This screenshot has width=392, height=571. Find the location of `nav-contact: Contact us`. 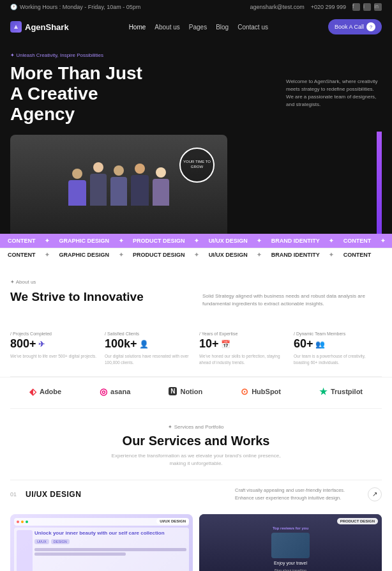

nav-contact: Contact us is located at coordinates (253, 27).